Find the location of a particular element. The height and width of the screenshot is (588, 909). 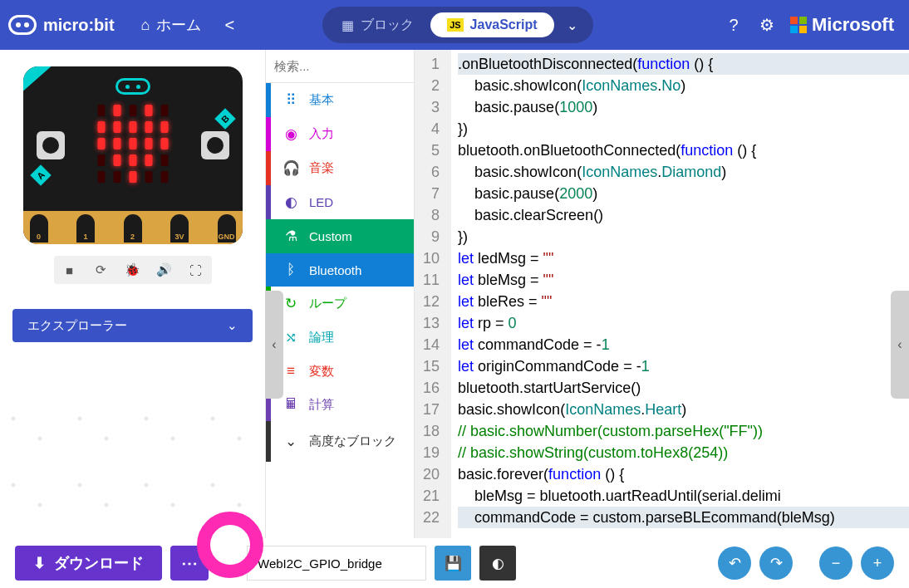

line-number: 16 is located at coordinates (431, 388).